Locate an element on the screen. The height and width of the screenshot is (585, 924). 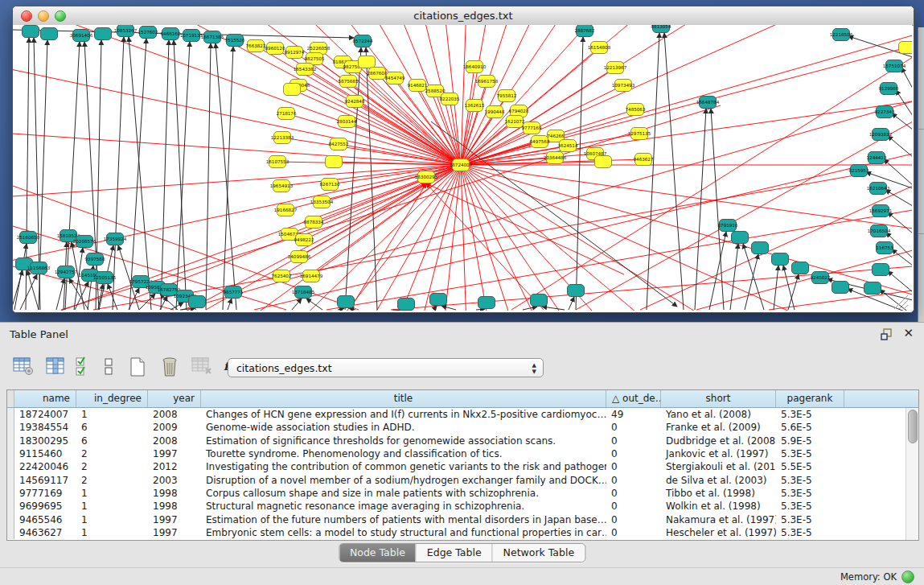
graph-node-1362615: 1362615 is located at coordinates (474, 106).